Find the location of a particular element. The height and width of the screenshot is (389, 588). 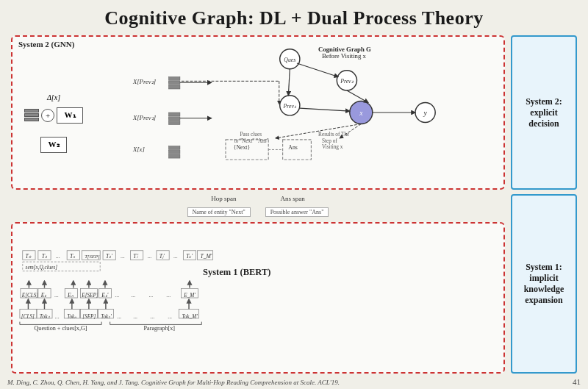

svg-text: Paragraph[x] is located at coordinates (160, 328).